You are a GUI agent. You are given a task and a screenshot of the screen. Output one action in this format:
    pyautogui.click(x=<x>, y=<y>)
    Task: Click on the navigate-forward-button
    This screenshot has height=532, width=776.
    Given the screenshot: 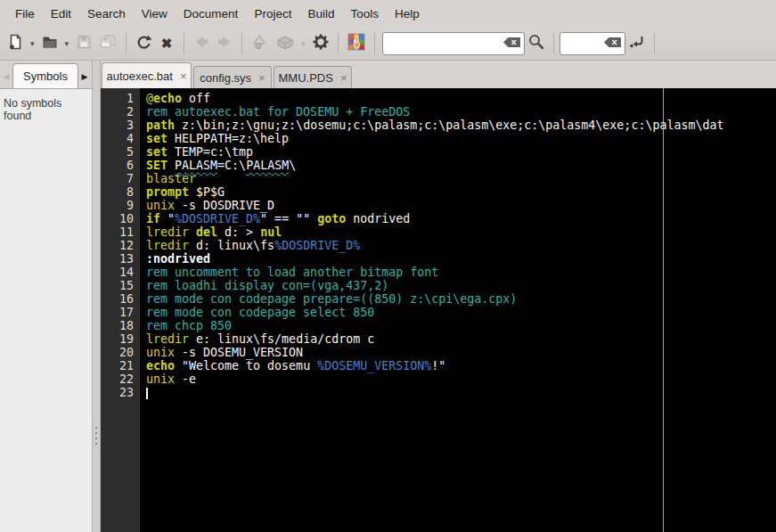 What is the action you would take?
    pyautogui.click(x=225, y=44)
    